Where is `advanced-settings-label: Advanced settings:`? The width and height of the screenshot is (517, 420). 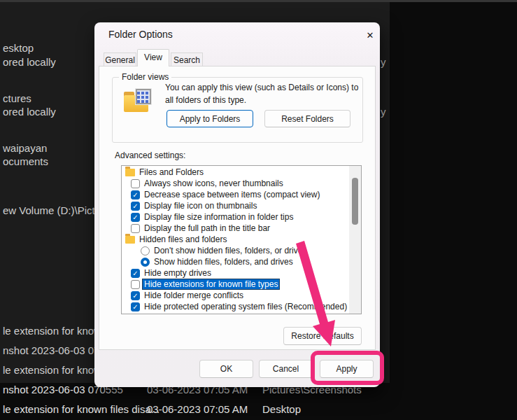 advanced-settings-label: Advanced settings: is located at coordinates (150, 155).